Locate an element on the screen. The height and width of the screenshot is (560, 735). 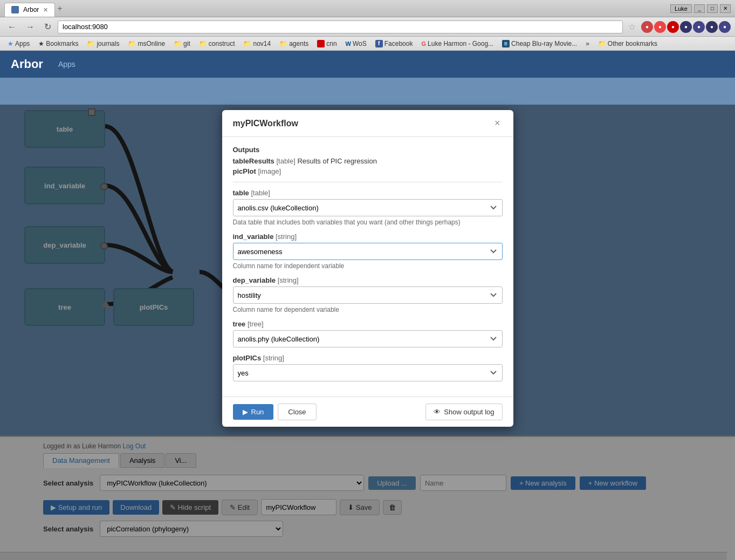
close-button: ✕ is located at coordinates (725, 9).